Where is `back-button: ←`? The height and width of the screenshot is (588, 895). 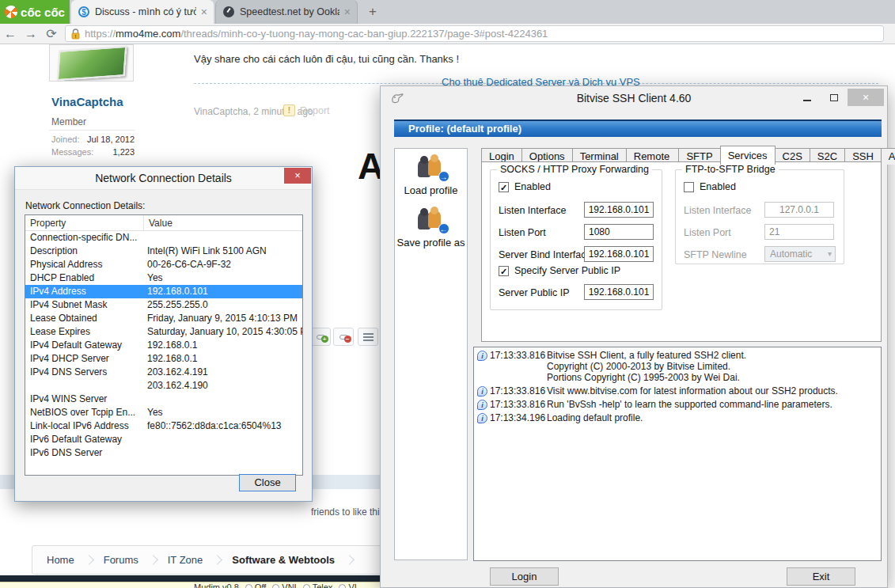
back-button: ← is located at coordinates (10, 34).